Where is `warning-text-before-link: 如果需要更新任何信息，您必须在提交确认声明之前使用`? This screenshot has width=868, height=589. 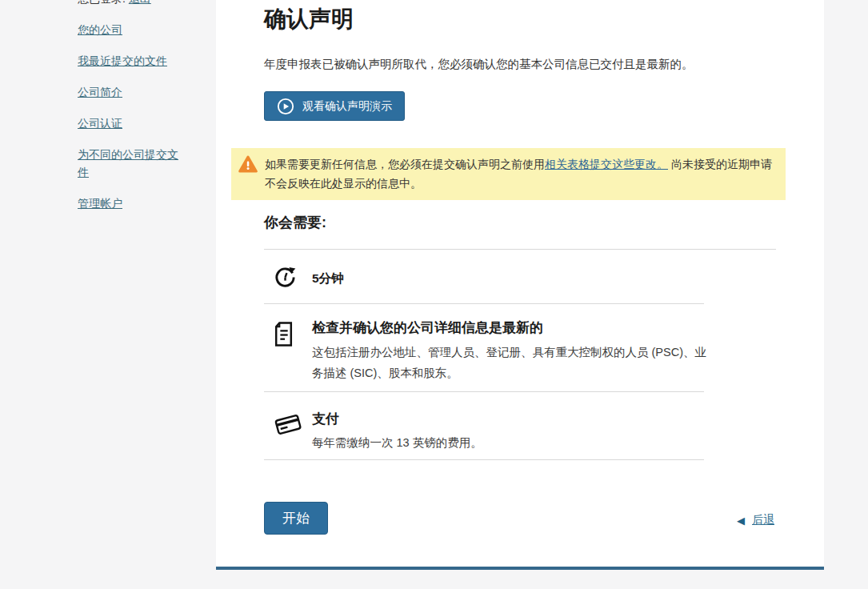
warning-text-before-link: 如果需要更新任何信息，您必须在提交确认声明之前使用 is located at coordinates (405, 164).